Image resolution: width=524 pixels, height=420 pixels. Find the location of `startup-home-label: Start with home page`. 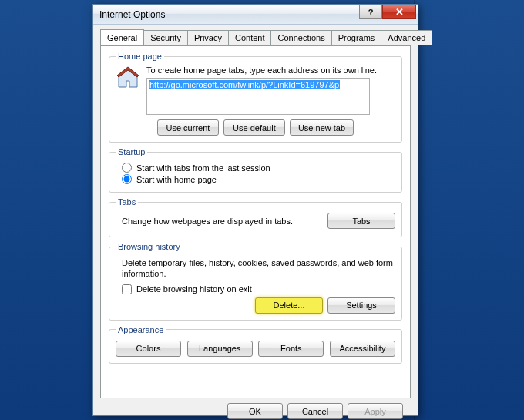

startup-home-label: Start with home page is located at coordinates (176, 180).